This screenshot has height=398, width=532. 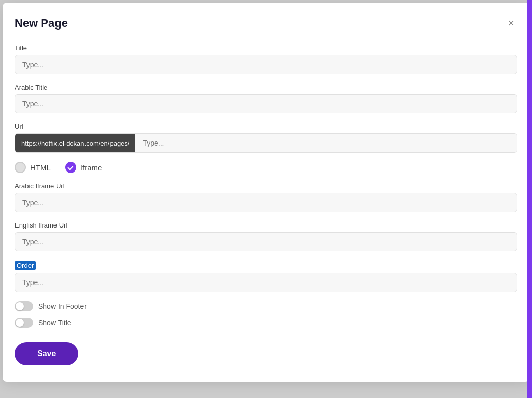 I want to click on show-title-toggle-group: Show Title, so click(x=266, y=323).